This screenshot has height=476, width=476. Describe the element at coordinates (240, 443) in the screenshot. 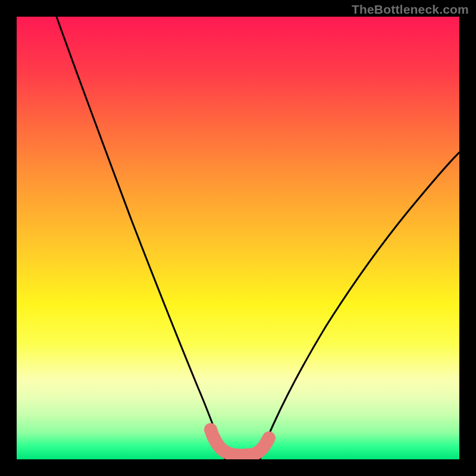

I see `trough-marker` at that location.